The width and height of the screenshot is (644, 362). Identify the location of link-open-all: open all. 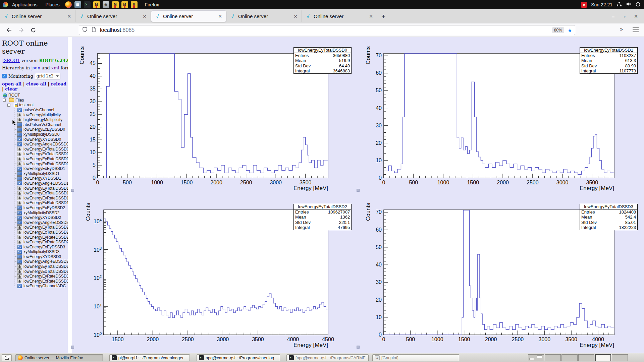
(12, 84).